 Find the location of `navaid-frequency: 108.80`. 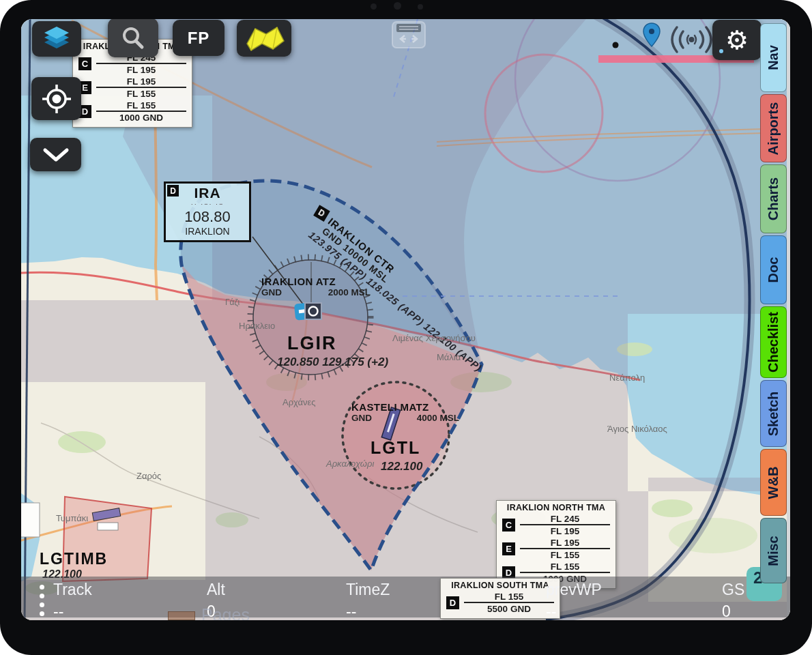

navaid-frequency: 108.80 is located at coordinates (207, 217).